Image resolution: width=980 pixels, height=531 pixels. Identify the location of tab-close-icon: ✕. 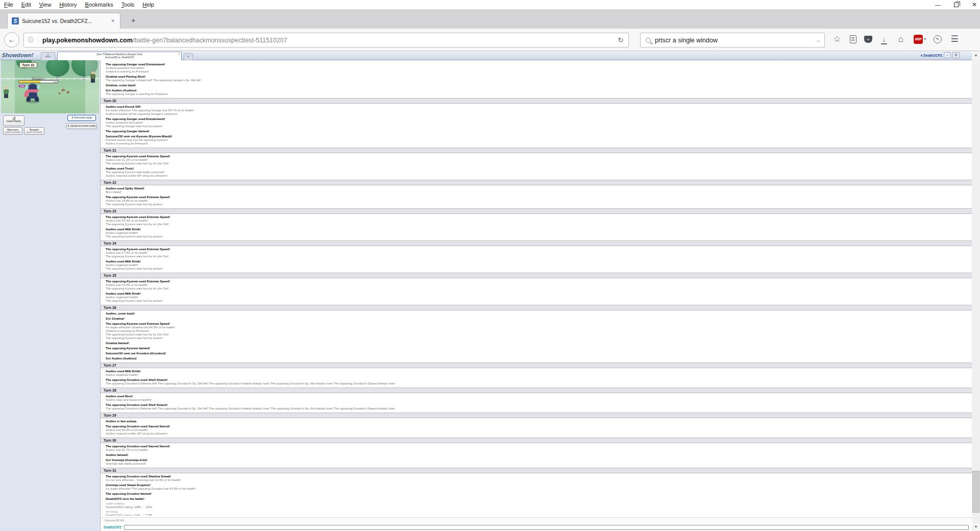
(113, 21).